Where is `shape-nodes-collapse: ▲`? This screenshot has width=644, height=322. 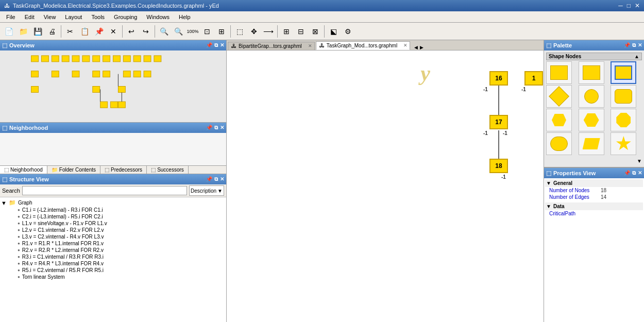
shape-nodes-collapse: ▲ is located at coordinates (637, 57).